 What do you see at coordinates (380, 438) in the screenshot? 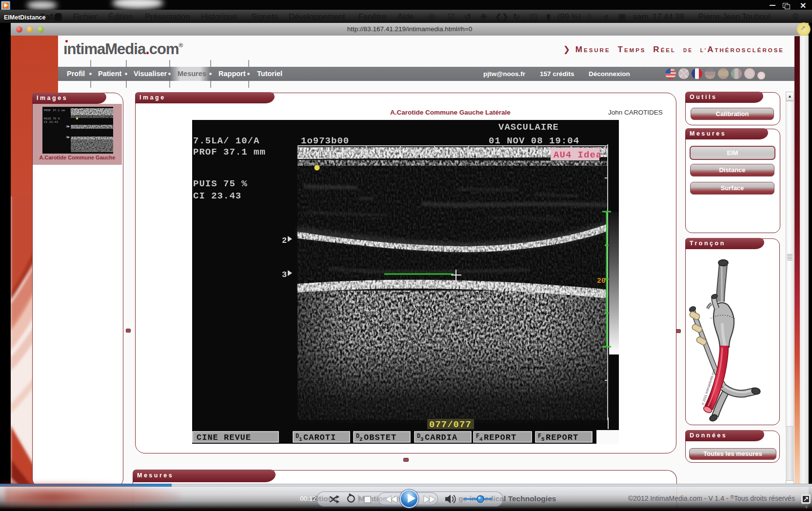
I see `svg-text: OBSTET` at bounding box center [380, 438].